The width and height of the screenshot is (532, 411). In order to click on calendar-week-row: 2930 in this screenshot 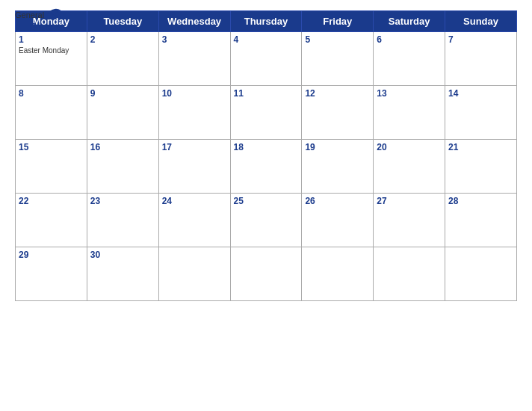, I will do `click(266, 274)`.